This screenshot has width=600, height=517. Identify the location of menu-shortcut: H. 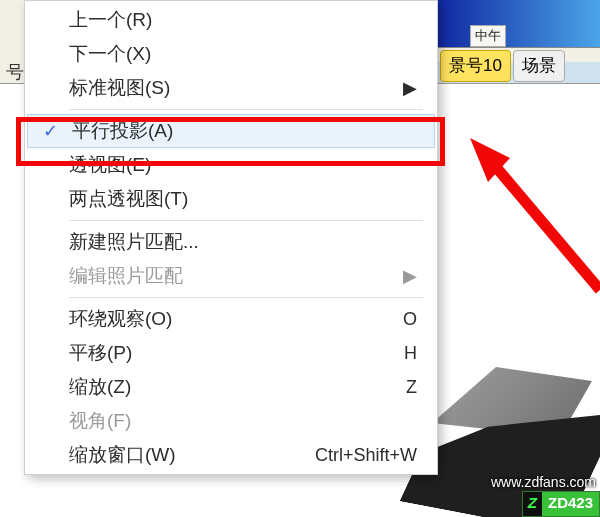
(414, 354).